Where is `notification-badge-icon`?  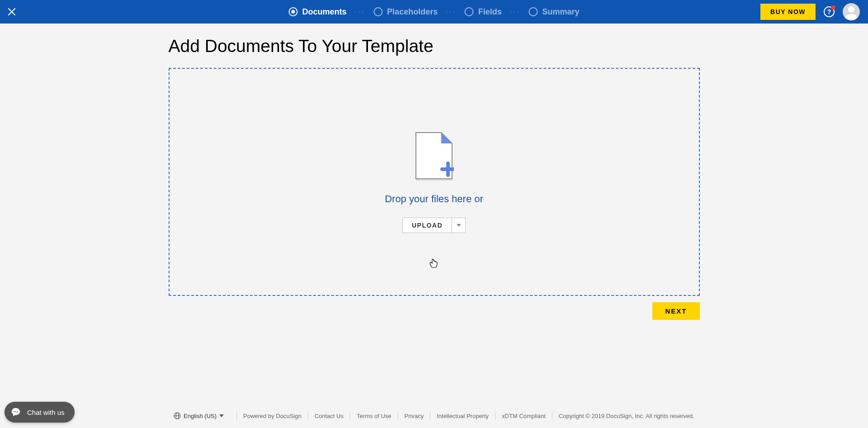 notification-badge-icon is located at coordinates (833, 8).